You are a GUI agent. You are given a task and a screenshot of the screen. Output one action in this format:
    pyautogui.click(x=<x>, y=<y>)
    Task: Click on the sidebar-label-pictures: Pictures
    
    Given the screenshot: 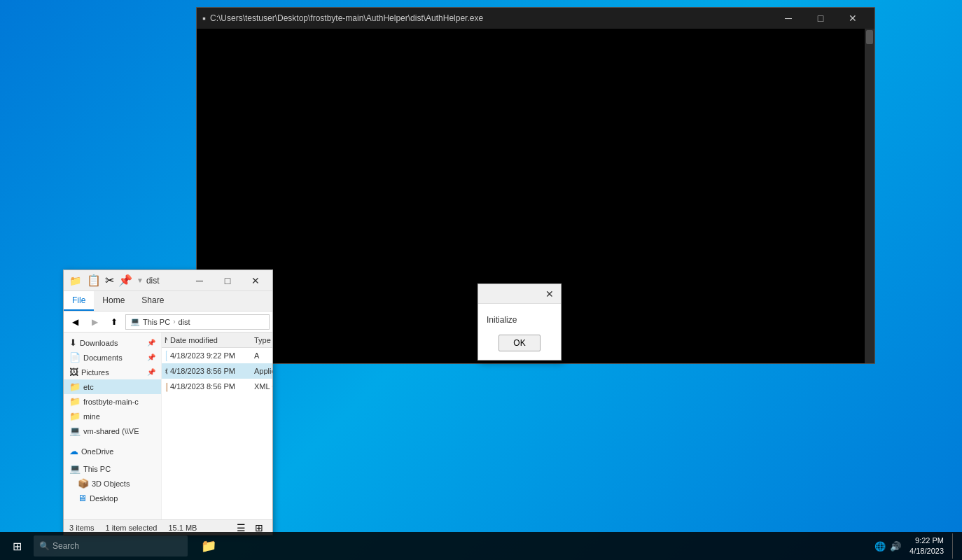 What is the action you would take?
    pyautogui.click(x=95, y=372)
    